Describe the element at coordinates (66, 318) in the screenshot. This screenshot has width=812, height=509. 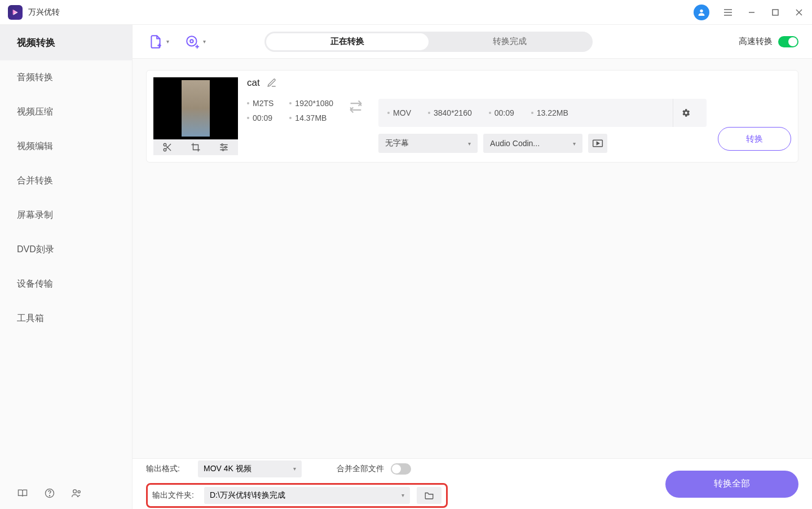
I see `sidebar-item-toolbox: 工具箱` at that location.